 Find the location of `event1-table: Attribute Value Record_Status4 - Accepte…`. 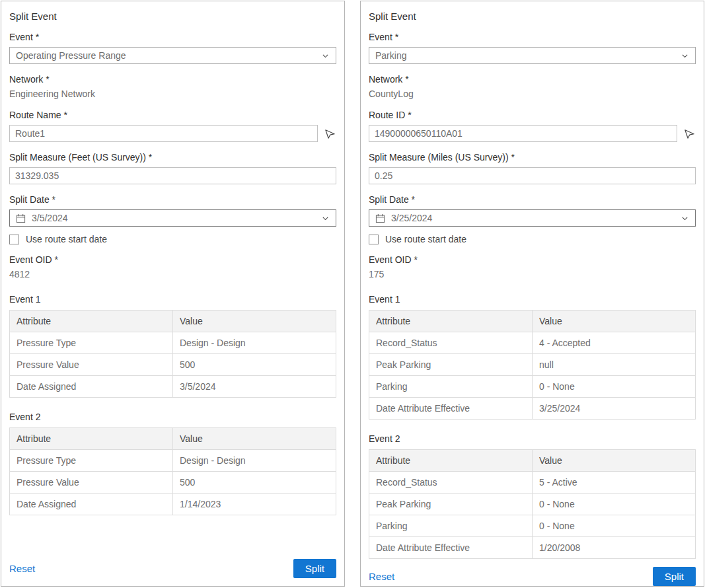

event1-table: Attribute Value Record_Status4 - Accepte… is located at coordinates (533, 365).